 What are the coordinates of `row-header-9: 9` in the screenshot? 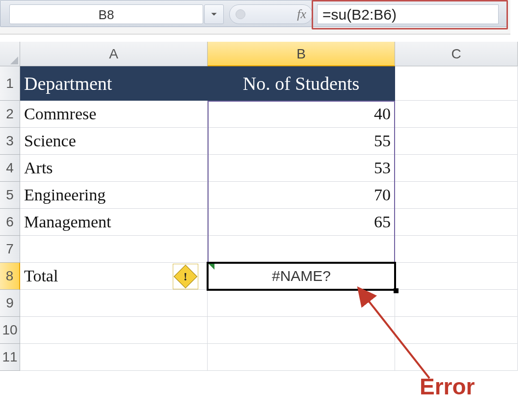 It's located at (10, 304).